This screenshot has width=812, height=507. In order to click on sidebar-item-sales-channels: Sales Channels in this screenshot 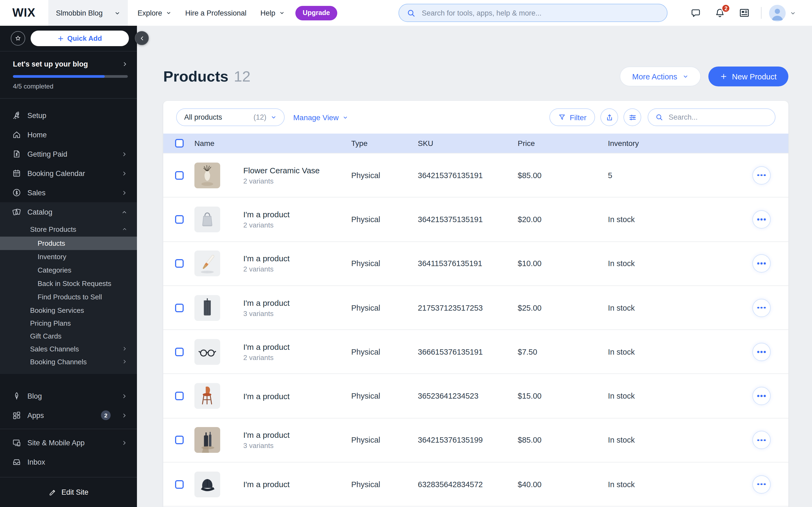, I will do `click(68, 349)`.